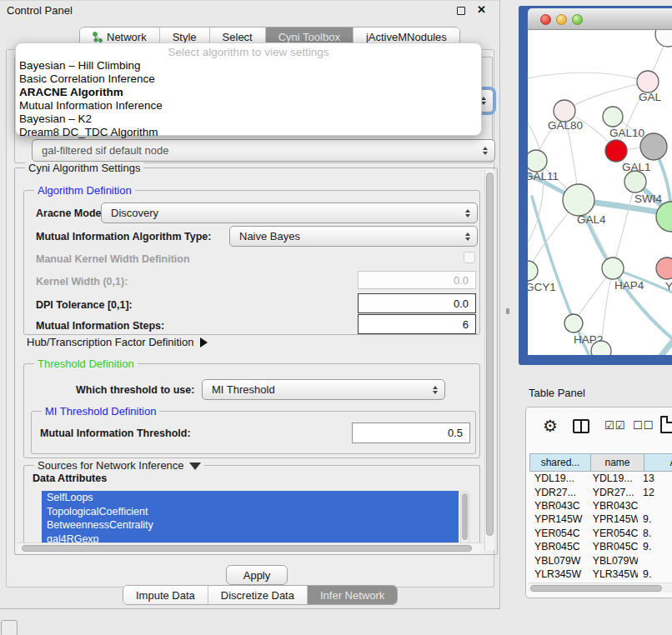  Describe the element at coordinates (489, 360) in the screenshot. I see `settings-vertical-scrollbar` at that location.